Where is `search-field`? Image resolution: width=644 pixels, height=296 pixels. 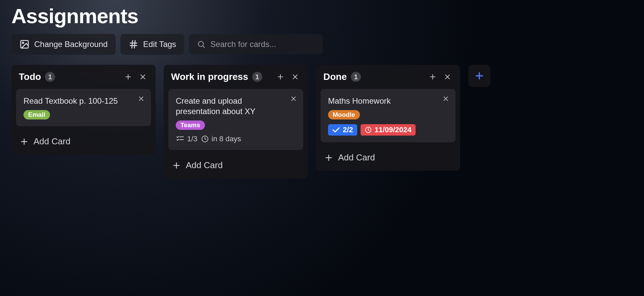 search-field is located at coordinates (256, 44).